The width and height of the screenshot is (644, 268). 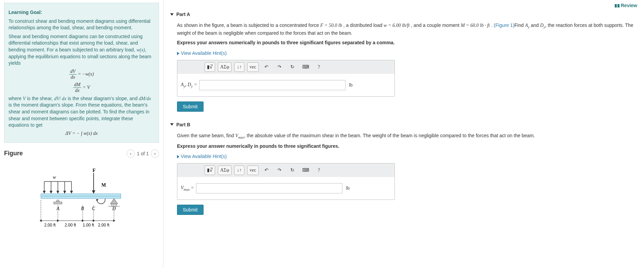 What do you see at coordinates (70, 225) in the screenshot?
I see `fig-dim-2: 2.00 ft` at bounding box center [70, 225].